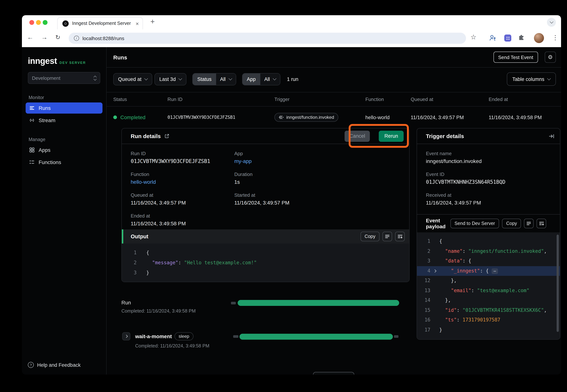 Image resolution: width=567 pixels, height=392 pixels. I want to click on event-payload-title: Event payload, so click(437, 224).